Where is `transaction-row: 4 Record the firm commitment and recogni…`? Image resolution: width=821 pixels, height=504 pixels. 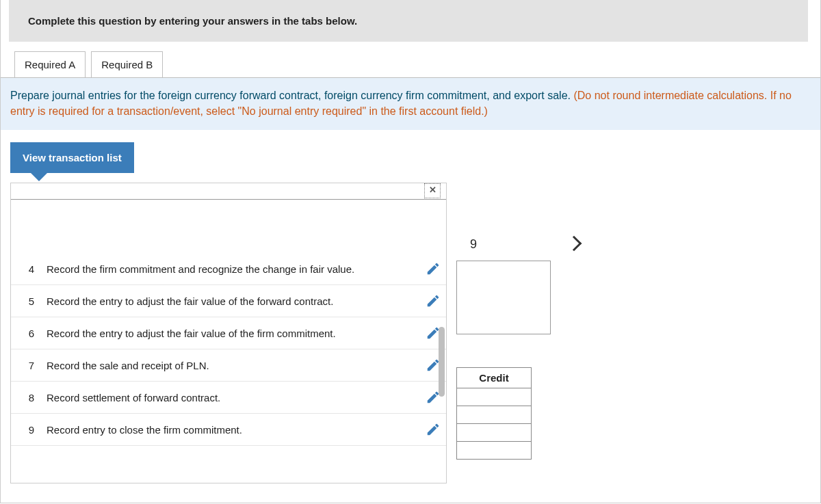 transaction-row: 4 Record the firm commitment and recogni… is located at coordinates (229, 269).